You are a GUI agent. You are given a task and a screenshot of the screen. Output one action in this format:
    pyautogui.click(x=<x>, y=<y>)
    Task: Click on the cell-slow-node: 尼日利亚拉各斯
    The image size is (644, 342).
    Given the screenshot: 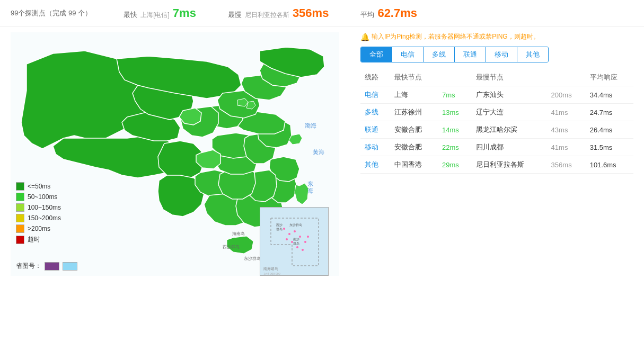 What is the action you would take?
    pyautogui.click(x=509, y=165)
    